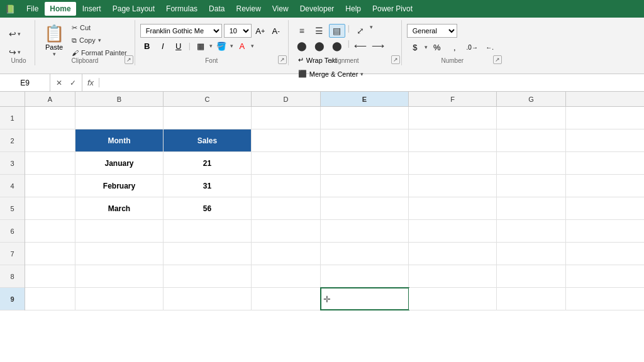  I want to click on cell-c6, so click(208, 231).